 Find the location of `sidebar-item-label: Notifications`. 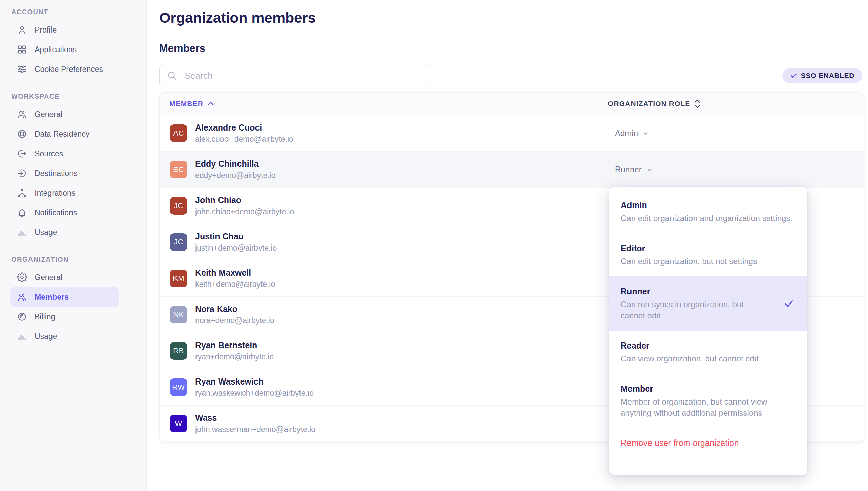

sidebar-item-label: Notifications is located at coordinates (56, 213).